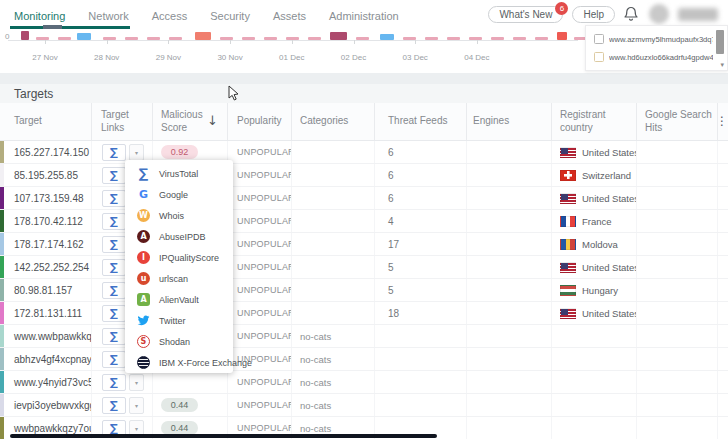 This screenshot has width=728, height=439. I want to click on table-row: 172.81.131.111∑▾UNPOPULAR18United States, so click(364, 314).